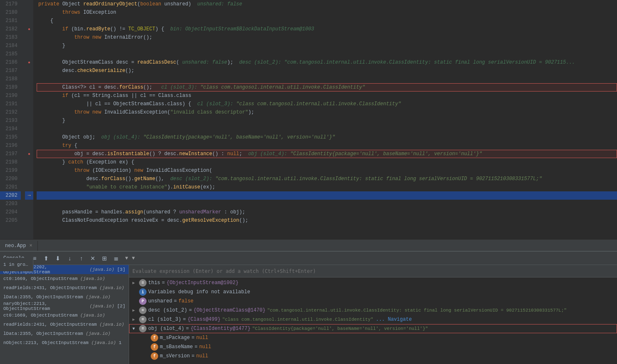  Describe the element at coordinates (327, 29) in the screenshot. I see `code-line-2182: if (bin.readByte() != TC_OBJECT) { bin: …` at that location.